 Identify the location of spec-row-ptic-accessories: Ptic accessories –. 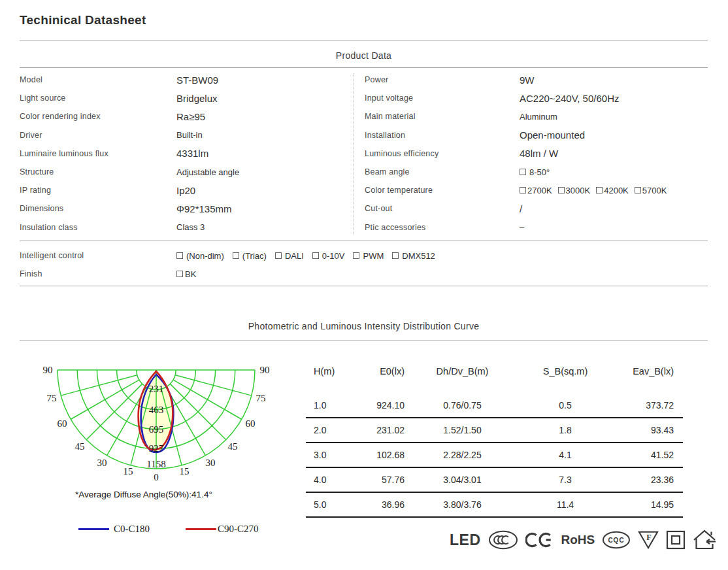
(537, 227).